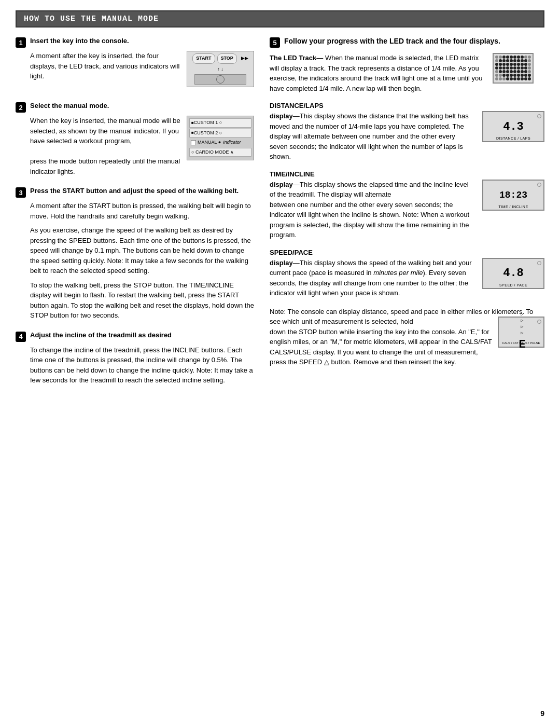  Describe the element at coordinates (142, 211) in the screenshot. I see `step-3-text-1: A moment after the START button is press…` at that location.